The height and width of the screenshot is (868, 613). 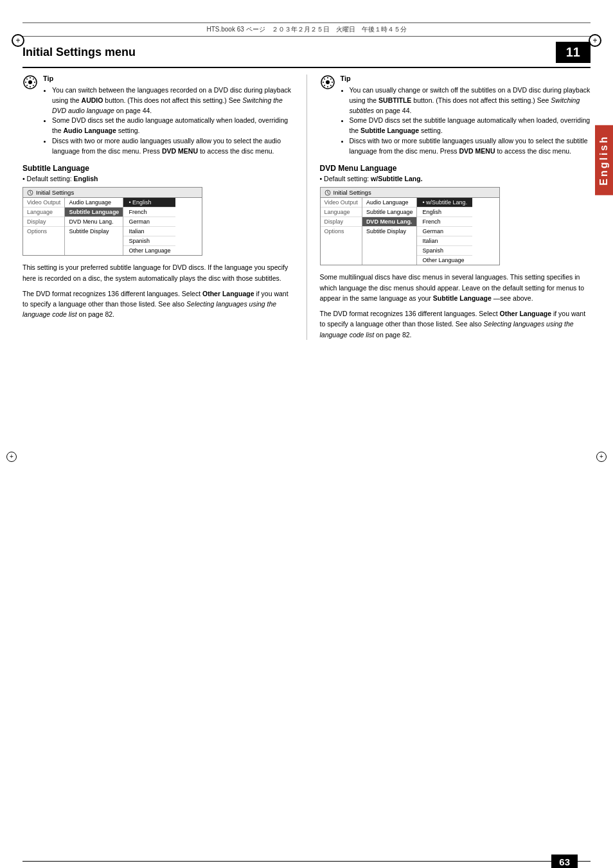 I want to click on page-title: Initial Settings menu, so click(x=79, y=53).